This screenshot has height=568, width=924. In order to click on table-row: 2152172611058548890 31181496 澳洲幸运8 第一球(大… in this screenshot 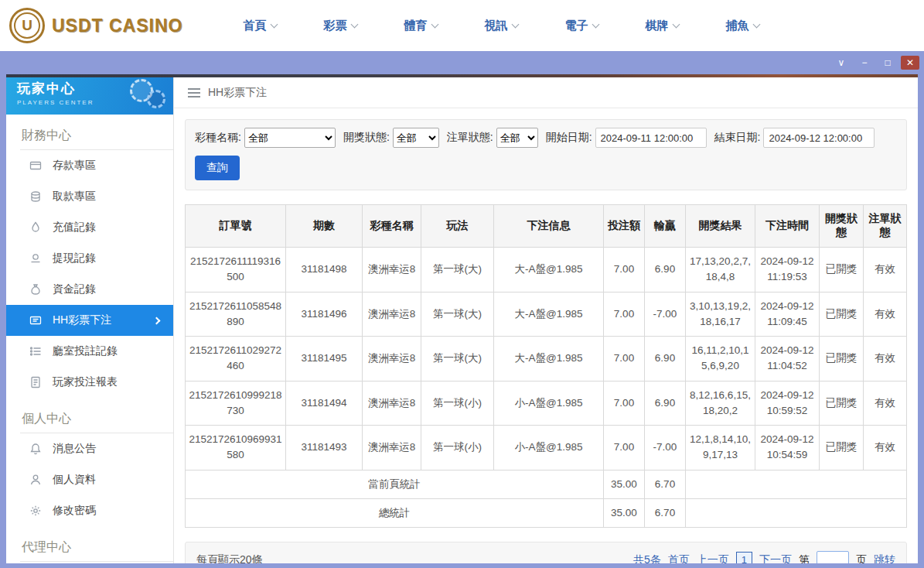, I will do `click(546, 314)`.